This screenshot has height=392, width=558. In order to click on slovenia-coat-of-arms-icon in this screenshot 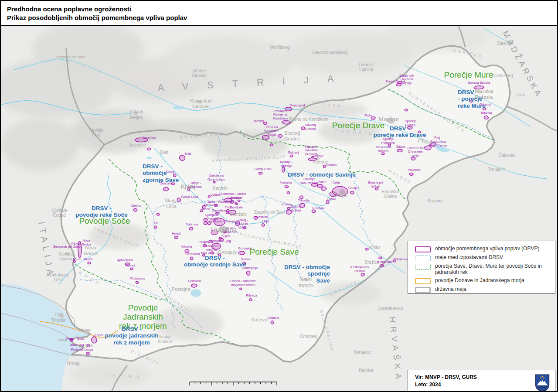, I will do `click(542, 383)`.